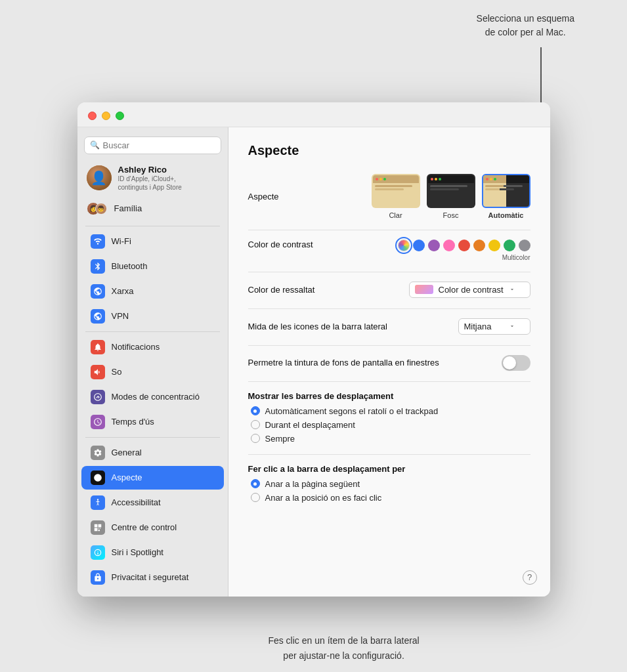 Image resolution: width=627 pixels, height=672 pixels. Describe the element at coordinates (152, 528) in the screenshot. I see `sidebar-item-control: Centre de control` at that location.